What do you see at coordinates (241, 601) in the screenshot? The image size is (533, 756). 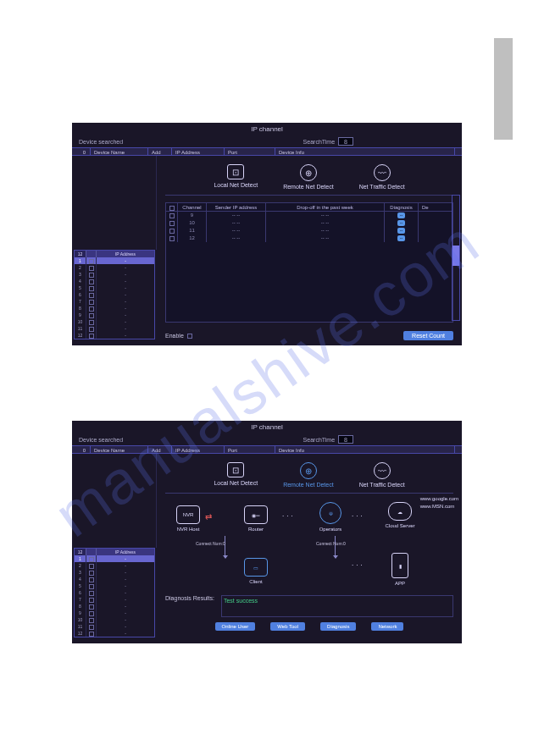 I see `diag-result-value: Test success` at bounding box center [241, 601].